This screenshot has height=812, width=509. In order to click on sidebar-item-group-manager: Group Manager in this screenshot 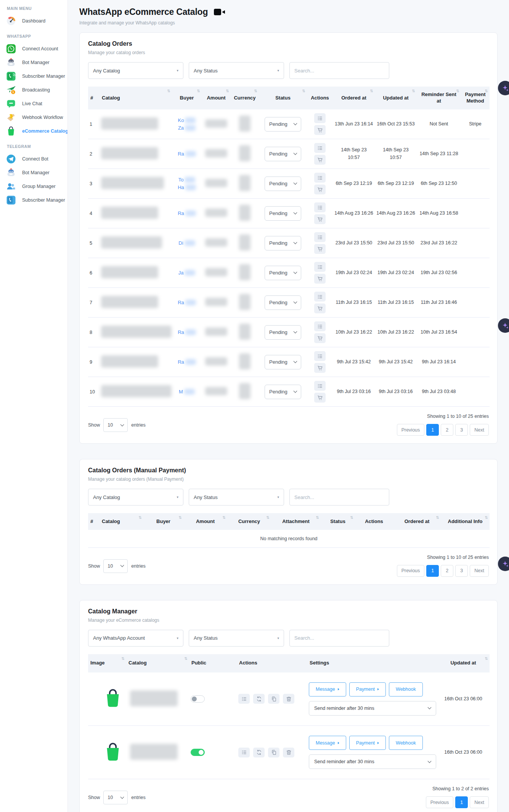, I will do `click(34, 186)`.